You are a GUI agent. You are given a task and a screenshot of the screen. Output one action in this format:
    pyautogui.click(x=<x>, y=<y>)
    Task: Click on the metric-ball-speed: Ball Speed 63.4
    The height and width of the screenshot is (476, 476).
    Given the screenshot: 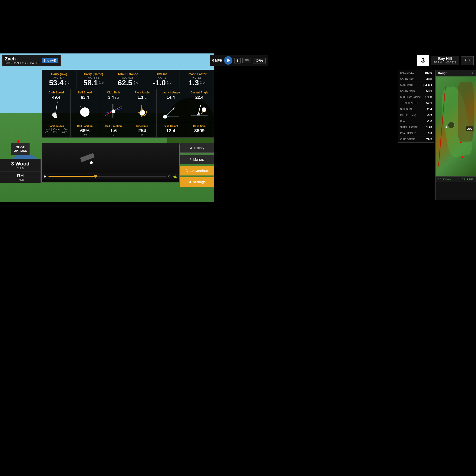 What is the action you would take?
    pyautogui.click(x=85, y=106)
    